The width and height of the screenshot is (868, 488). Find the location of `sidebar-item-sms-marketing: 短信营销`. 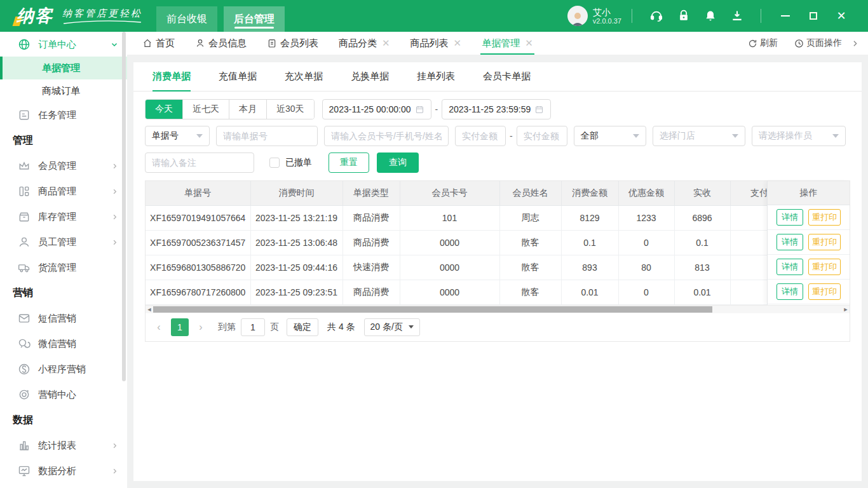

sidebar-item-sms-marketing: 短信营销 is located at coordinates (64, 318).